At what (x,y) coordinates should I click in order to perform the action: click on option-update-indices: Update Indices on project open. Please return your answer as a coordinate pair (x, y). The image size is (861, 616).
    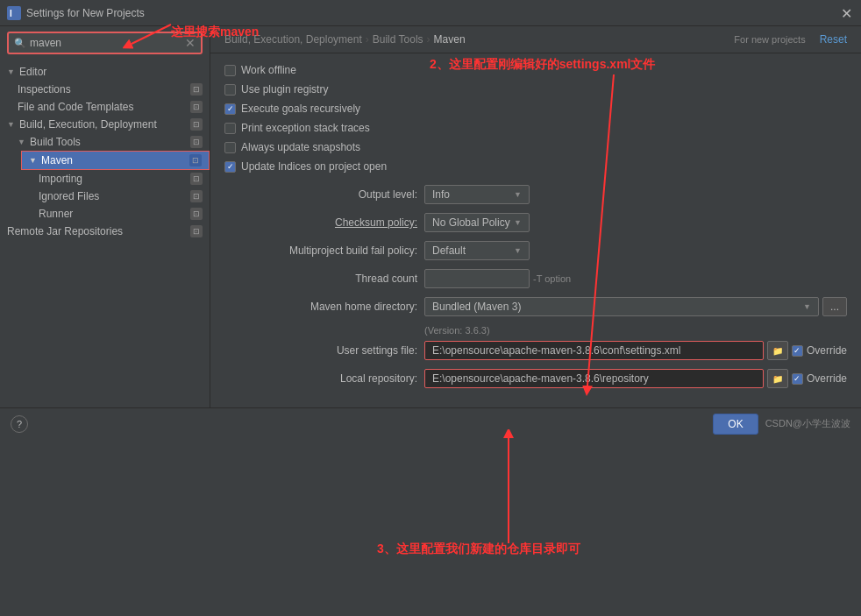
    Looking at the image, I should click on (536, 166).